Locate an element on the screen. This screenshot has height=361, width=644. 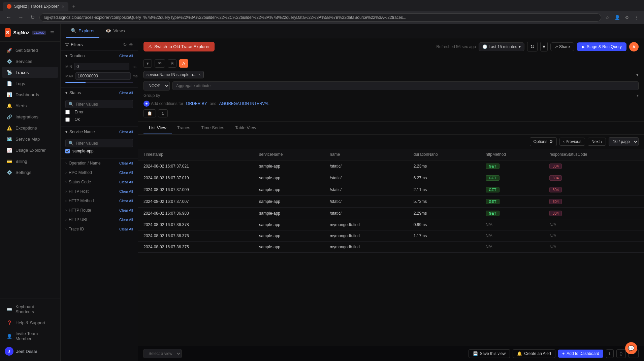
forward-button: → is located at coordinates (21, 17).